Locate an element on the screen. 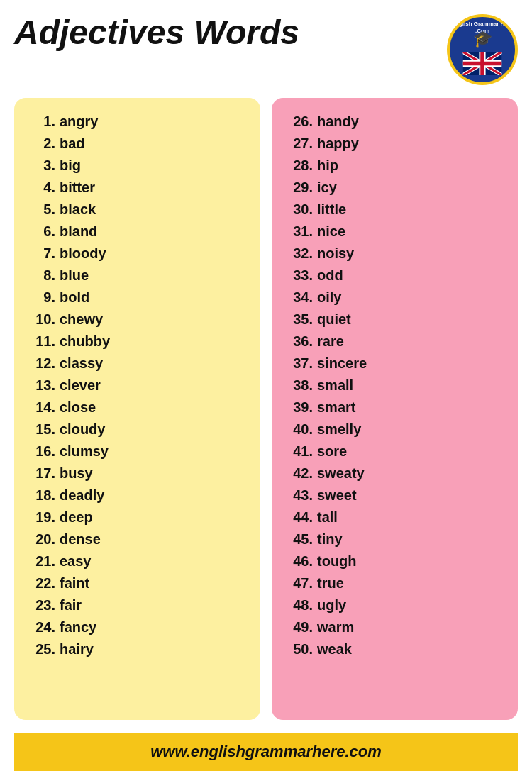 This screenshot has width=532, height=771. item-number: 25. is located at coordinates (40, 650).